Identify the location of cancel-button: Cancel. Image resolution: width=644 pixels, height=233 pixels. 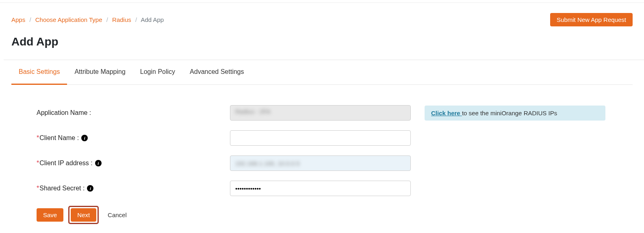
(117, 215).